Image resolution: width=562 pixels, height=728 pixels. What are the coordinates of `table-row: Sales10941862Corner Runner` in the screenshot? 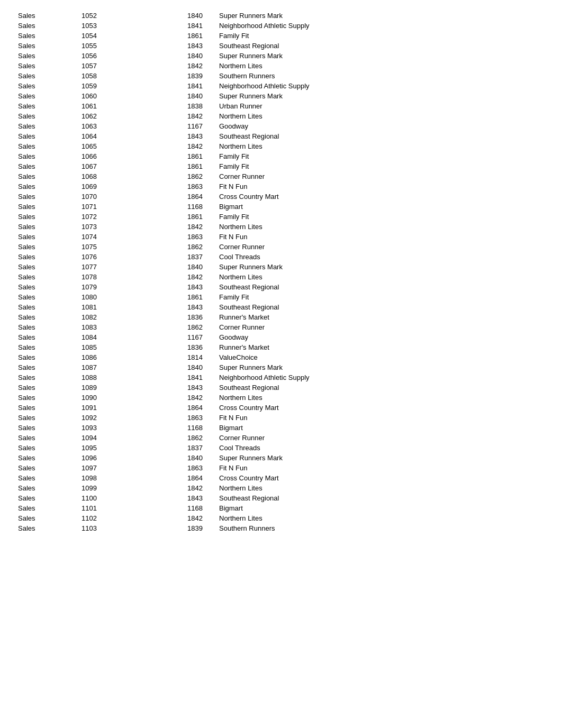 It's located at (281, 438).